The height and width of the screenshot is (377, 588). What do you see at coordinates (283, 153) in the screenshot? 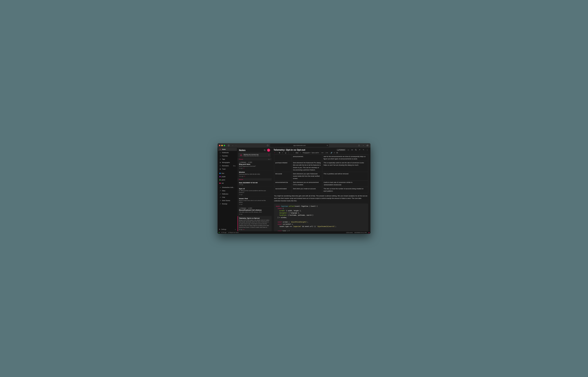
I see `italic-icon: I` at bounding box center [283, 153].